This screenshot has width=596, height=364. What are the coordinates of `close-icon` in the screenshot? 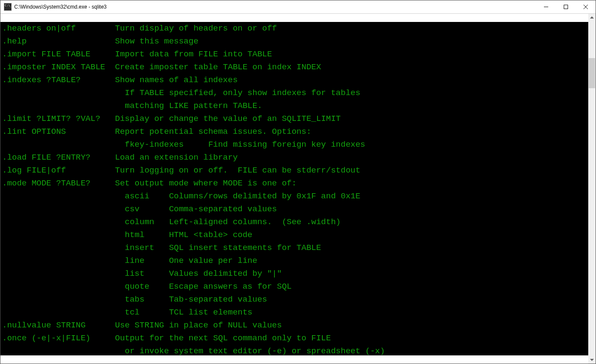 It's located at (586, 7).